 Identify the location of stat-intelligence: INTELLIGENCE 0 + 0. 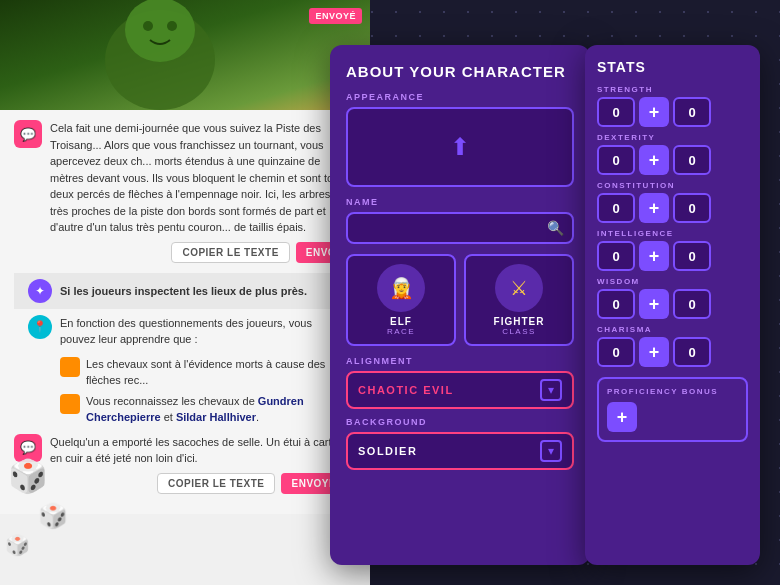
(672, 250).